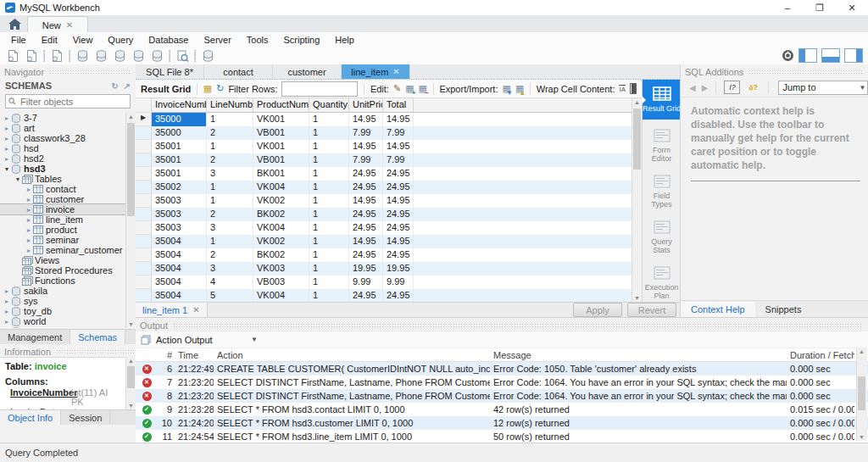 The image size is (868, 462). I want to click on output-row: ✕821:23:20SELECT DISTINCT FirstName, Las…, so click(502, 396).